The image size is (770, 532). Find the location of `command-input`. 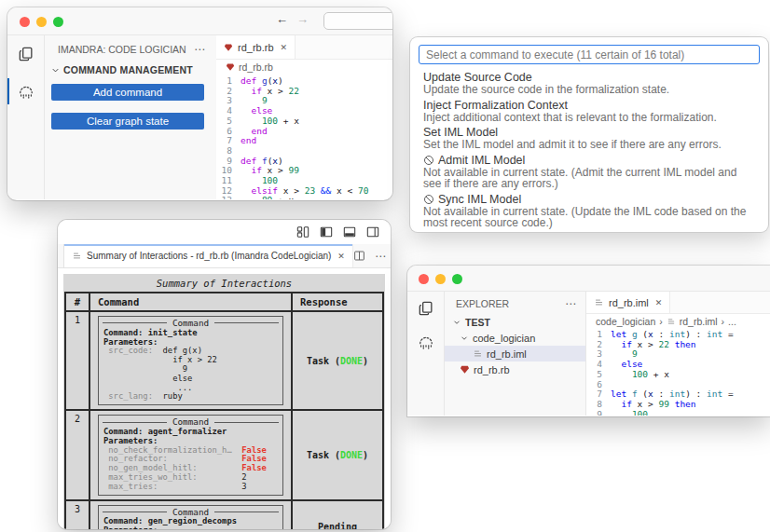

command-input is located at coordinates (589, 54).